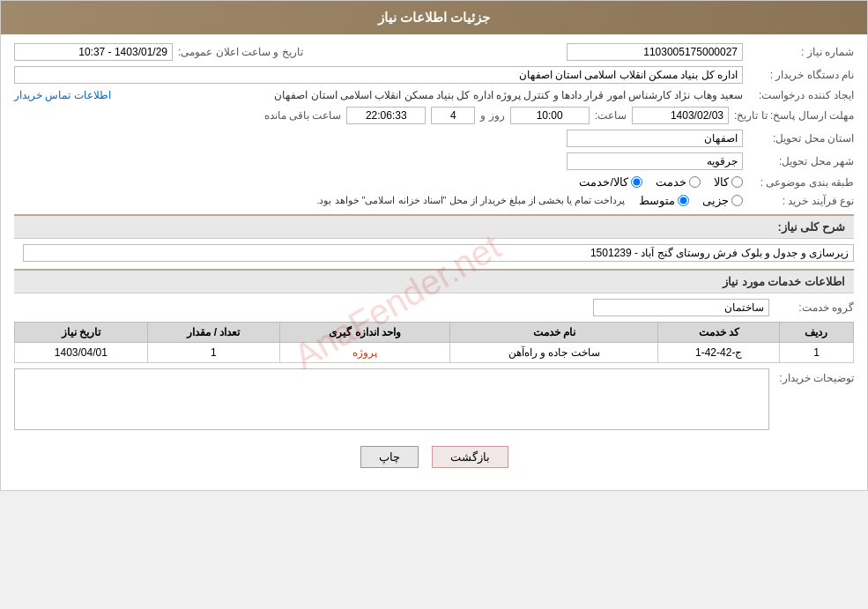 This screenshot has height=609, width=868. I want to click on buyer-notes-textarea, so click(391, 399).